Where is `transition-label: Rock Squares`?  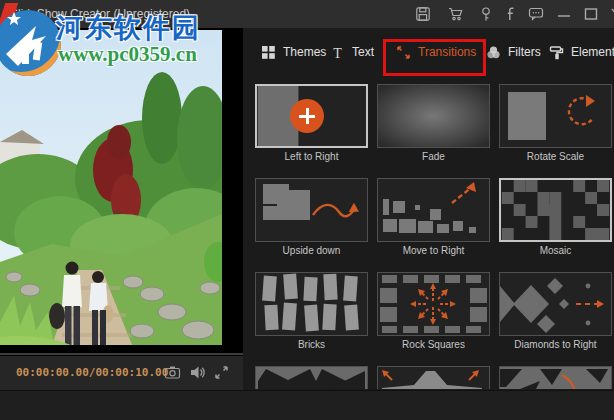
transition-label: Rock Squares is located at coordinates (434, 344).